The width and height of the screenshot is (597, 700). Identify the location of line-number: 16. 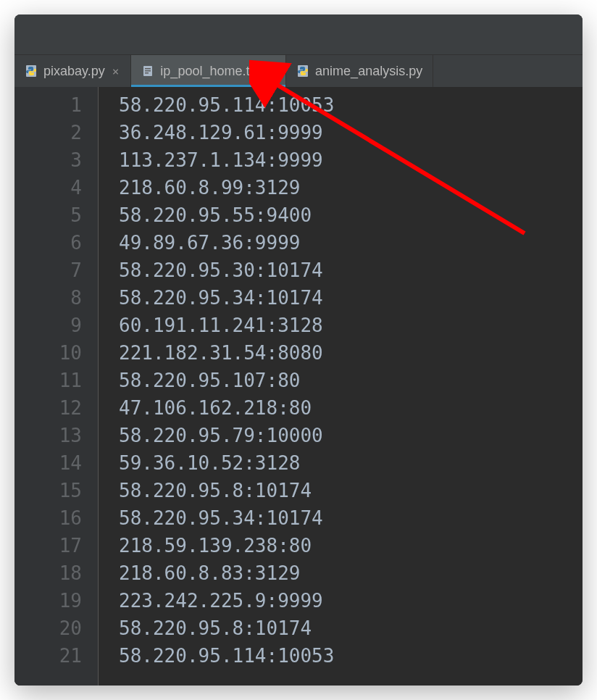
(57, 518).